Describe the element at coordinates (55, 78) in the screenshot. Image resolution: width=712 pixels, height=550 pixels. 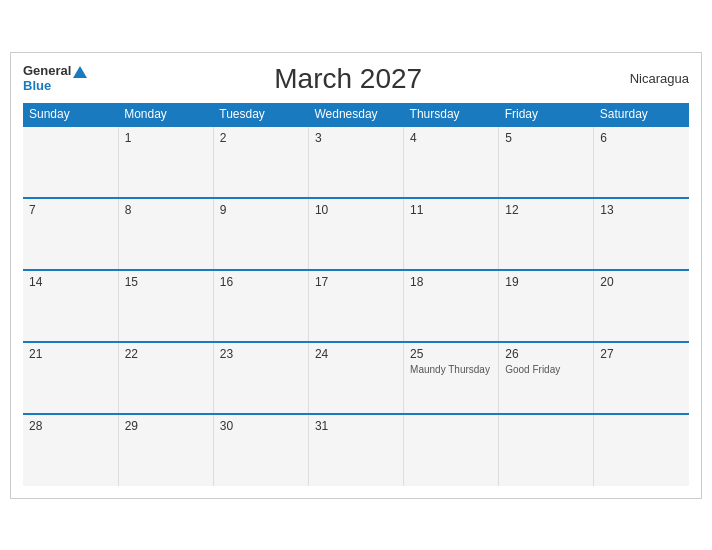
I see `logo-area: General Blue` at that location.